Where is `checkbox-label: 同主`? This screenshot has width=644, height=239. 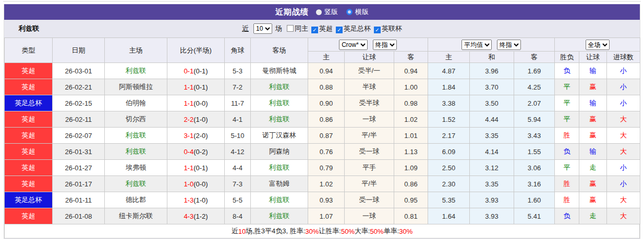
checkbox-label: 同主 is located at coordinates (301, 28).